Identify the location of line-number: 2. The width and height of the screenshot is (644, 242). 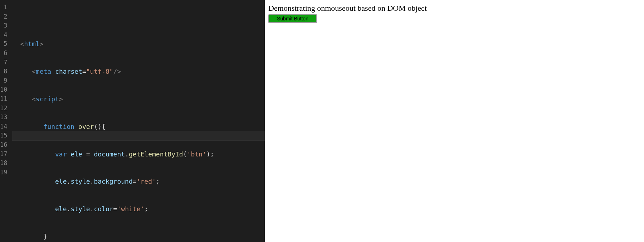
(6, 17).